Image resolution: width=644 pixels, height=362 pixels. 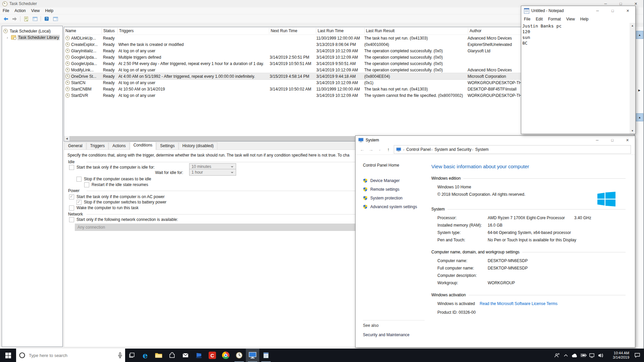 What do you see at coordinates (6, 19) in the screenshot?
I see `back-icon` at bounding box center [6, 19].